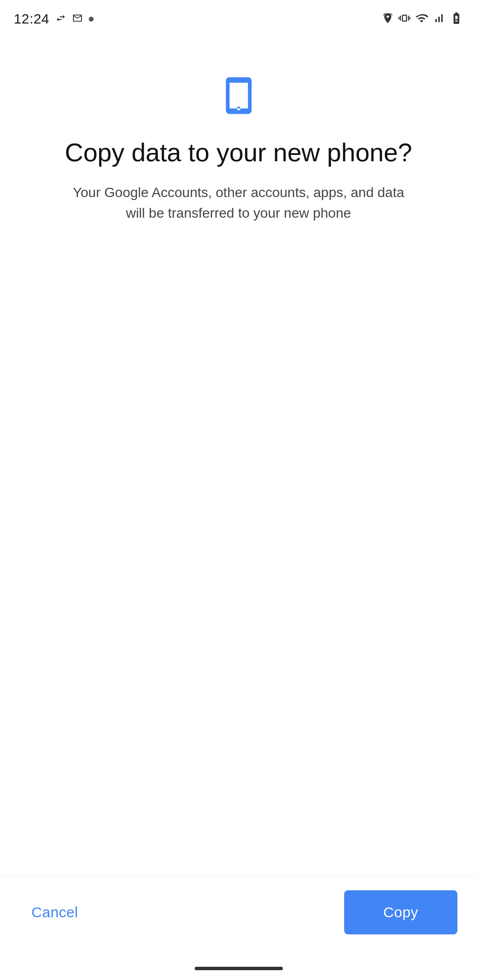 The width and height of the screenshot is (477, 980). Describe the element at coordinates (404, 20) in the screenshot. I see `vibrate-icon` at that location.